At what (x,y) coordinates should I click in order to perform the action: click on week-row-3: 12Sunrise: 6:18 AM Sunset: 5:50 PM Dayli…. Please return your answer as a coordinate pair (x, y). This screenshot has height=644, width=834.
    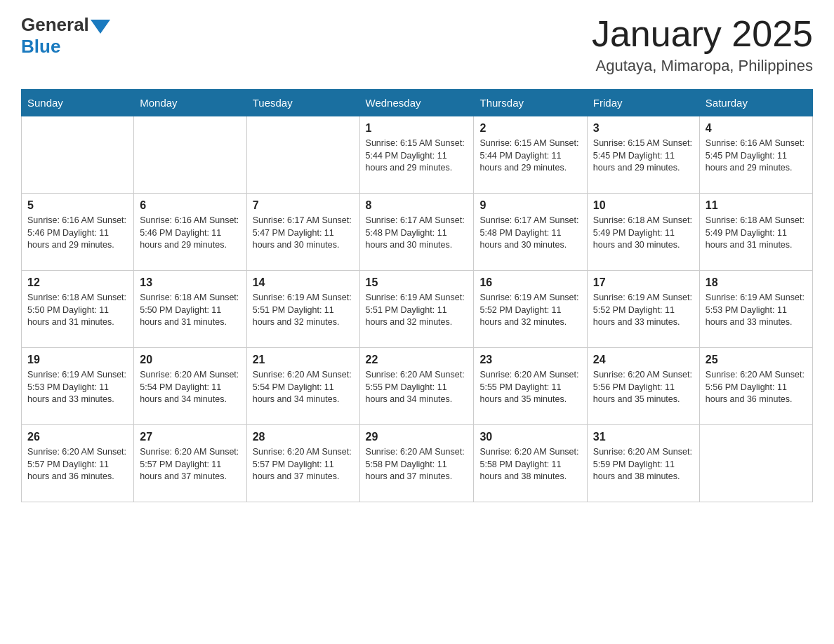
    Looking at the image, I should click on (417, 309).